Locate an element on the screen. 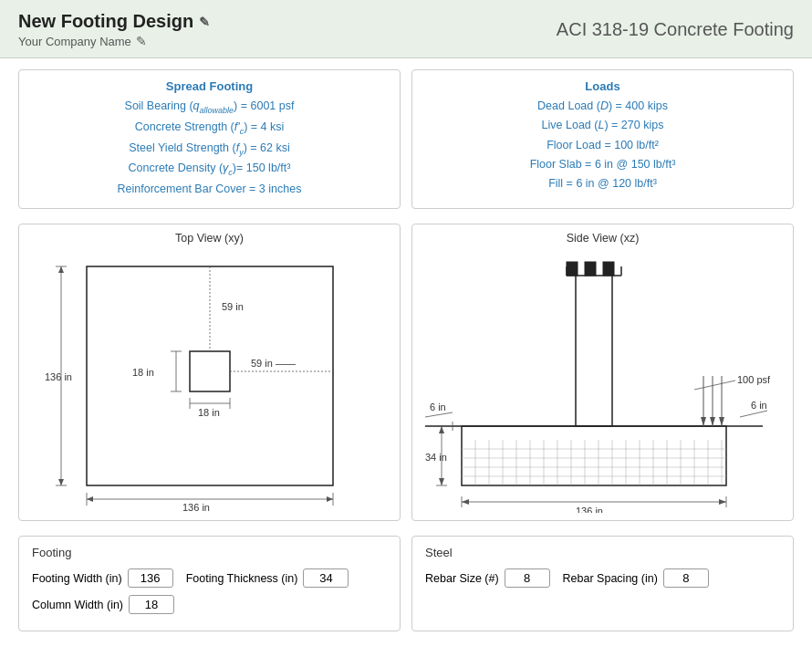 The image size is (812, 657). footing-thickness-label: Footing Thickness (in) is located at coordinates (243, 579).